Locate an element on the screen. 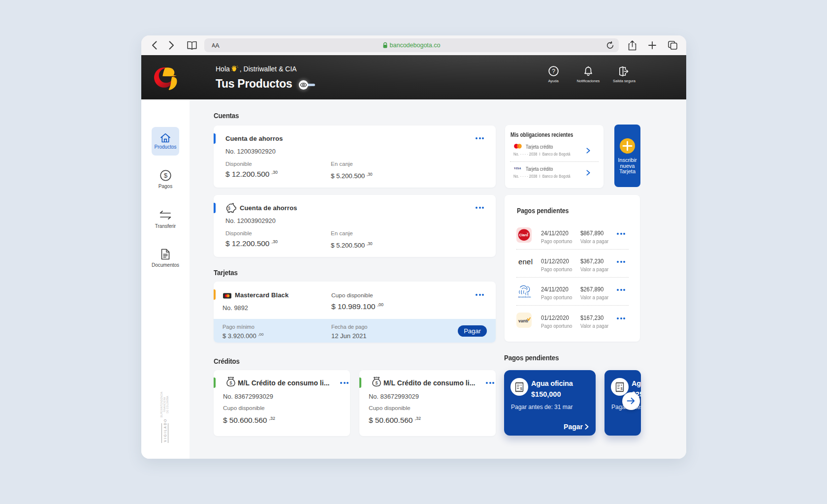 This screenshot has width=827, height=504. svg-text: vanti is located at coordinates (523, 321).